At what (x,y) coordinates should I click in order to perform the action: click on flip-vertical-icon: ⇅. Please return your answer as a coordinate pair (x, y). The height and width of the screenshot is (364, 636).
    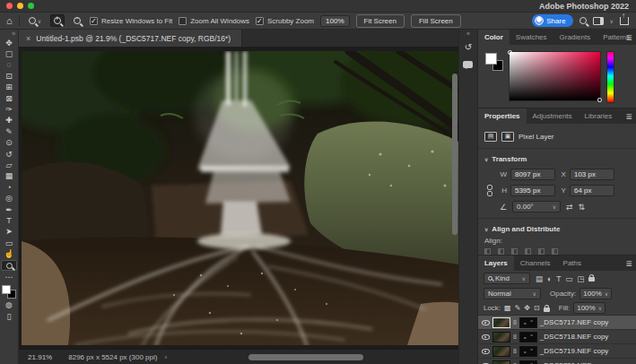
    Looking at the image, I should click on (582, 207).